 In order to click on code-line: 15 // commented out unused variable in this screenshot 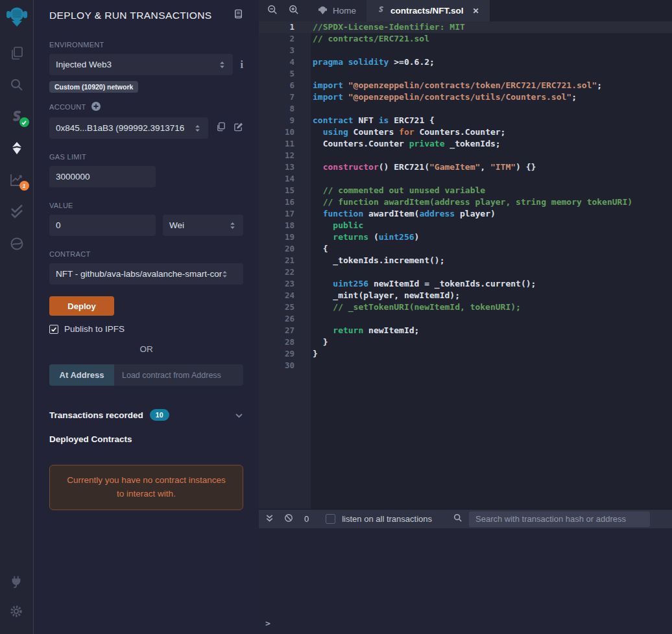, I will do `click(466, 191)`.